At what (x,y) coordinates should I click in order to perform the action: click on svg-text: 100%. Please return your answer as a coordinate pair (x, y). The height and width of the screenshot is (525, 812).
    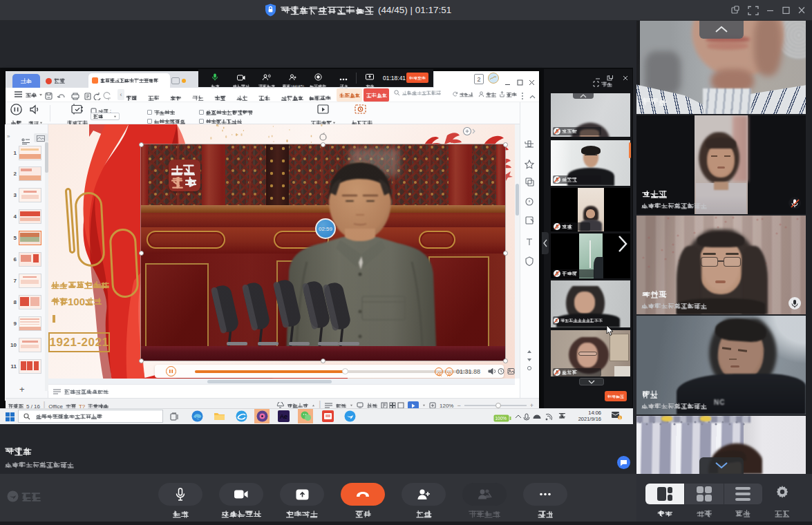
    Looking at the image, I should click on (502, 419).